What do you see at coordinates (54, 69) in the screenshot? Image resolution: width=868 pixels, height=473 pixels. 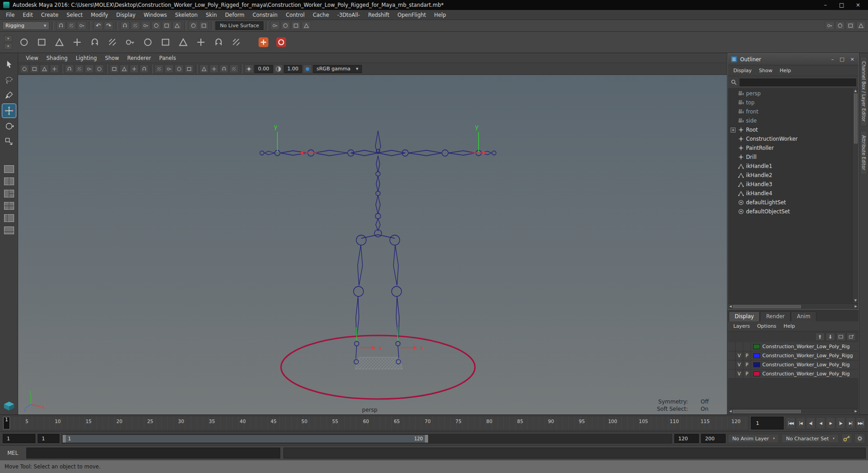 I see `bookmark-view-icon` at bounding box center [54, 69].